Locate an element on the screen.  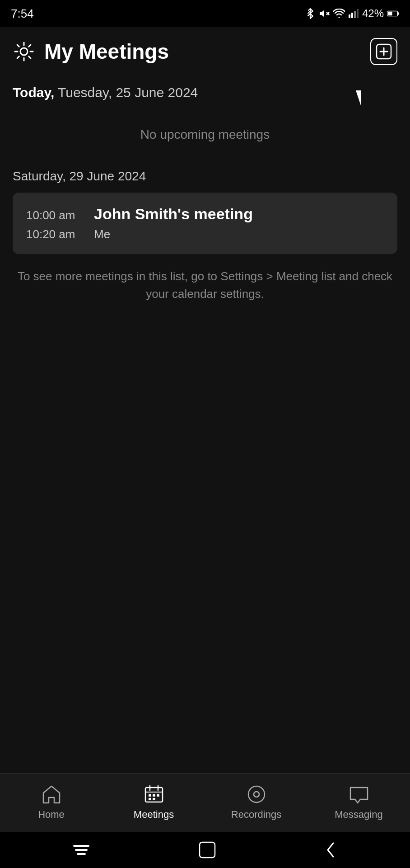
today-full-date: Tuesday, 25 June 2024 is located at coordinates (126, 92).